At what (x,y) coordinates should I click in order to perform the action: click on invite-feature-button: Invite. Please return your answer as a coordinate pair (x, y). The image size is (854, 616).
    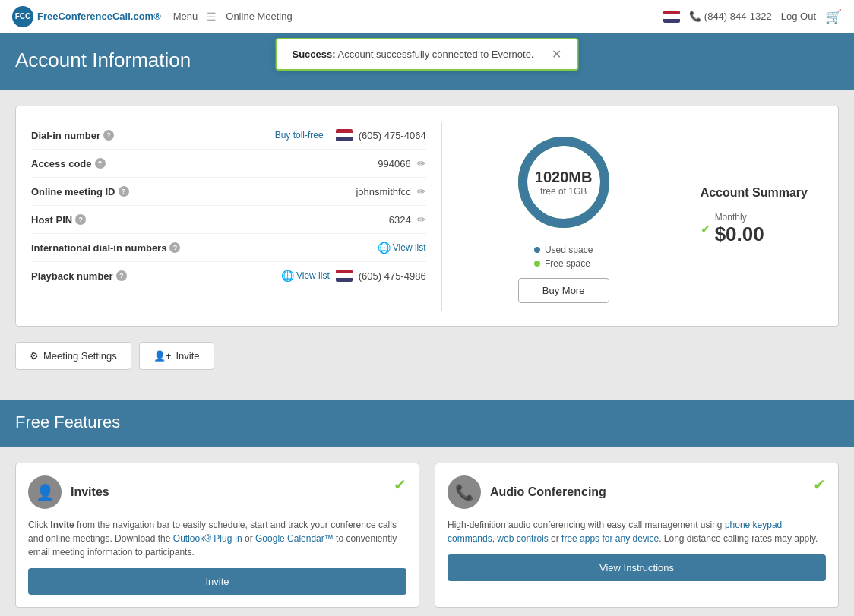
    Looking at the image, I should click on (217, 582).